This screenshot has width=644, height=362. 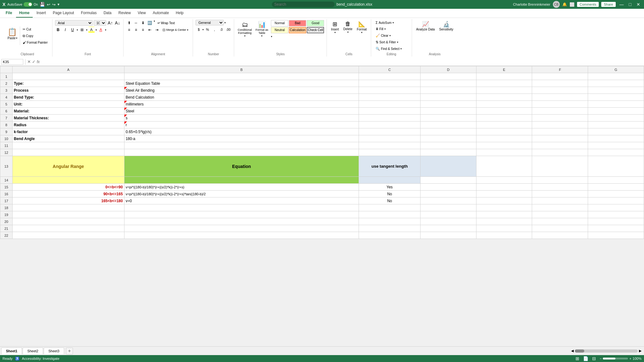 What do you see at coordinates (35, 30) in the screenshot?
I see `cut-button: ✂ Cut` at bounding box center [35, 30].